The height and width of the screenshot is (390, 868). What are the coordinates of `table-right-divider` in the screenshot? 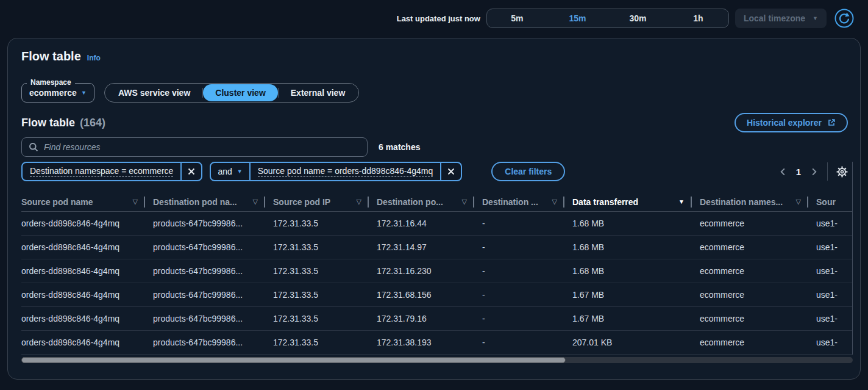 It's located at (852, 258).